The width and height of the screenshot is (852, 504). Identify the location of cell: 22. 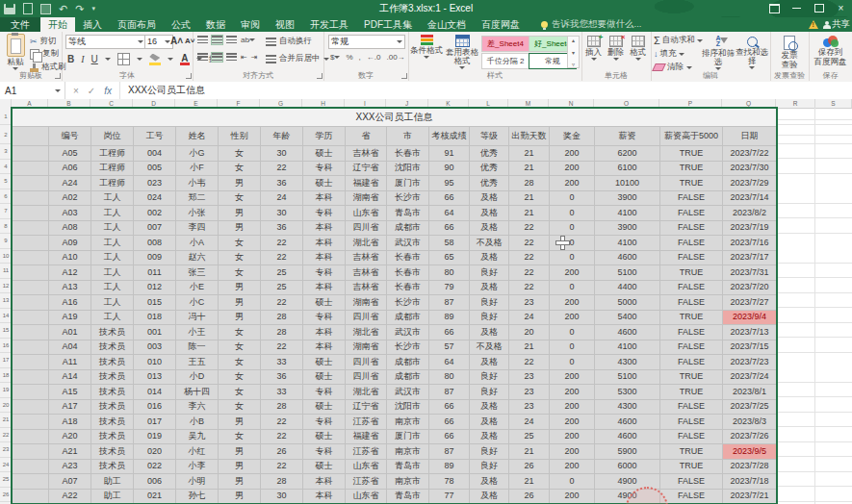
(529, 228).